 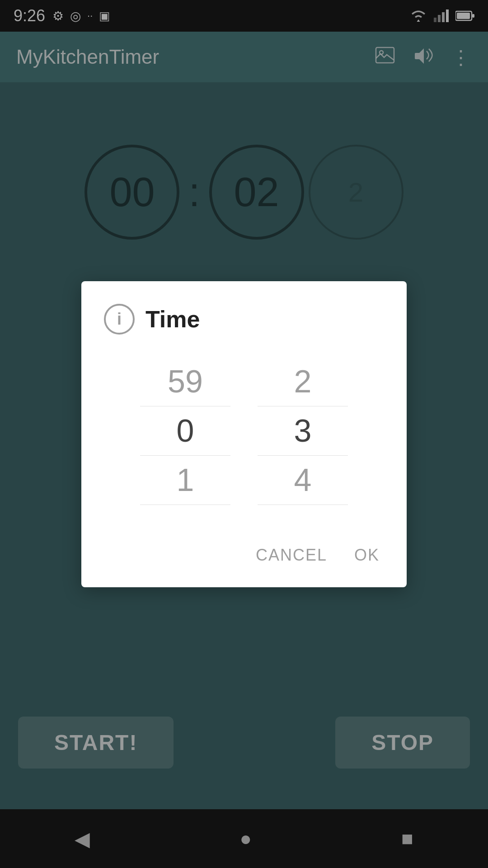 What do you see at coordinates (291, 555) in the screenshot?
I see `cancel-button: CANCEL` at bounding box center [291, 555].